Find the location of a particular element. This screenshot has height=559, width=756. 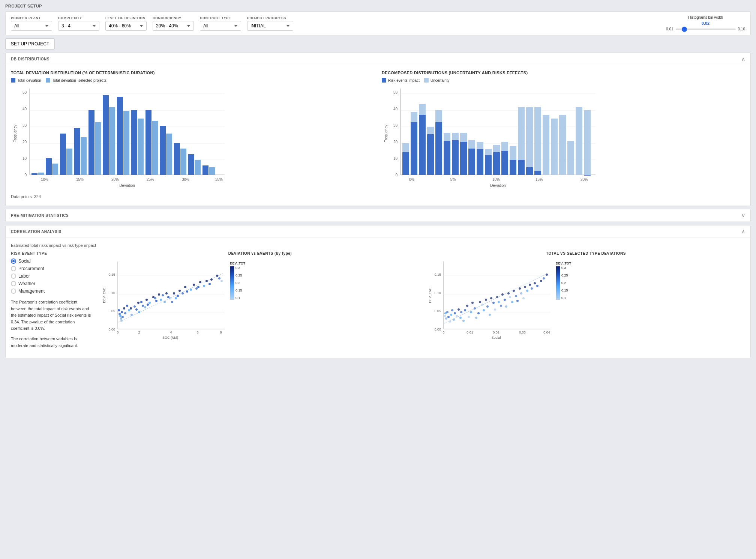

db-distributions-chevron: ∧ is located at coordinates (743, 59).